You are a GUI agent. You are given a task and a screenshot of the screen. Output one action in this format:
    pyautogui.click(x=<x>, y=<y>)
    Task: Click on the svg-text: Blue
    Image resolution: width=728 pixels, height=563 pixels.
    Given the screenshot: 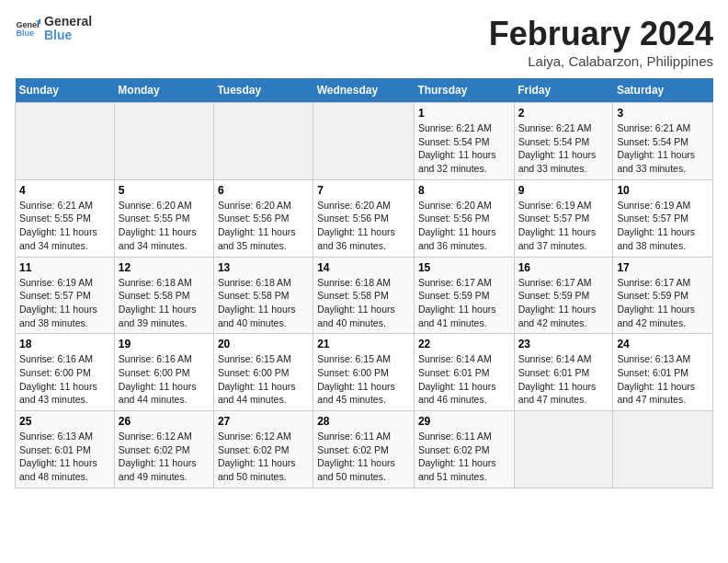 What is the action you would take?
    pyautogui.click(x=25, y=34)
    